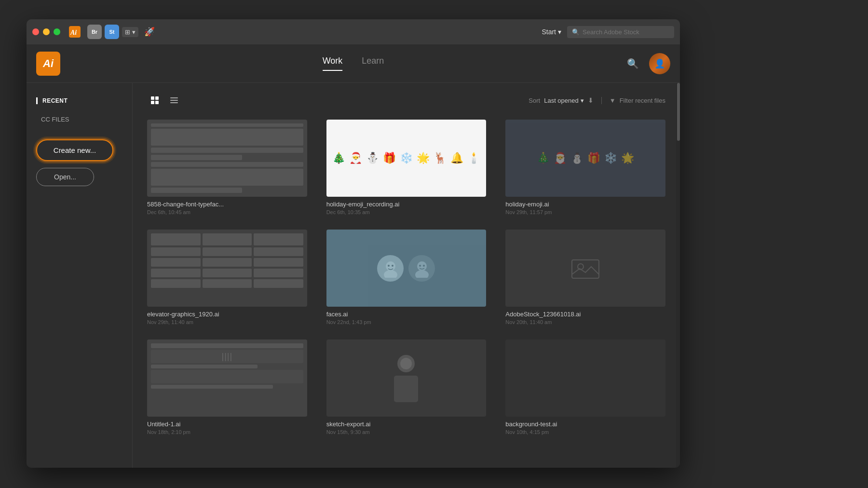  I want to click on close-button, so click(36, 32).